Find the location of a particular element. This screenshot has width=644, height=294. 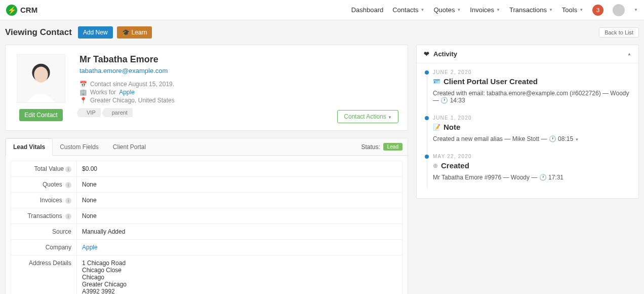

nav-tools: Tools▼ is located at coordinates (573, 10).